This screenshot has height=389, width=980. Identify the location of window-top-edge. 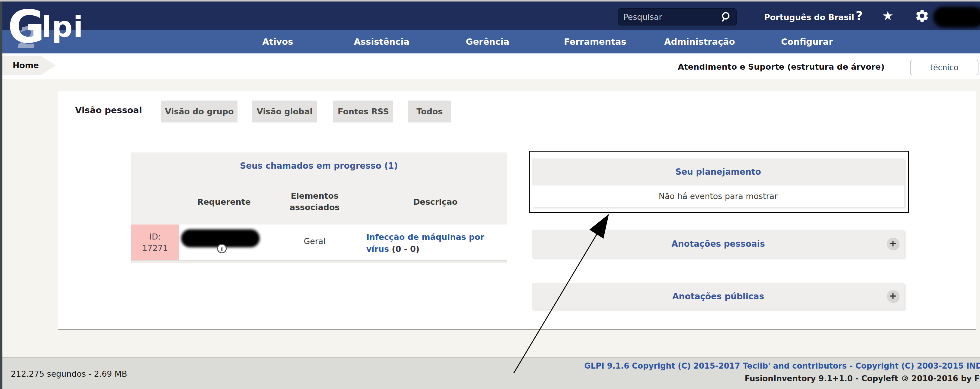
(490, 1).